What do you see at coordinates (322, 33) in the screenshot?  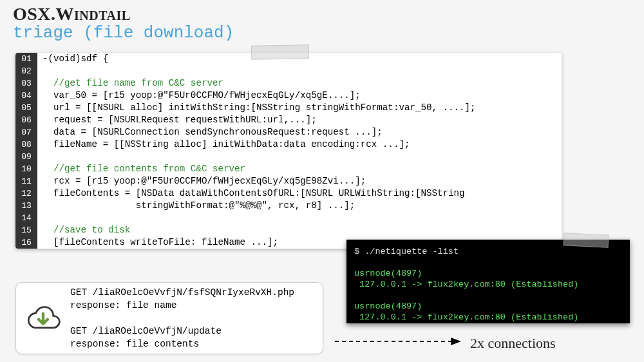 I see `page-subtitle: triage (file download)` at bounding box center [322, 33].